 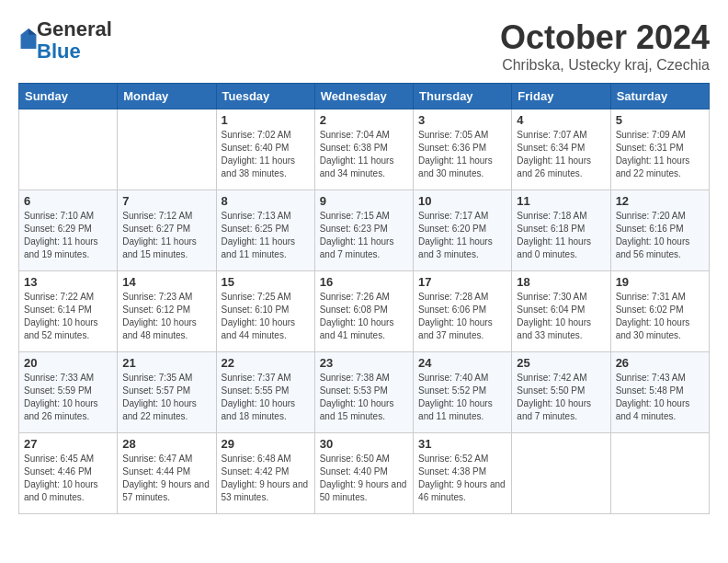 What do you see at coordinates (364, 393) in the screenshot?
I see `calendar-day-cell: 23Sunrise: 7:38 AM Sunset: 5:53 PM Dayli…` at bounding box center [364, 393].